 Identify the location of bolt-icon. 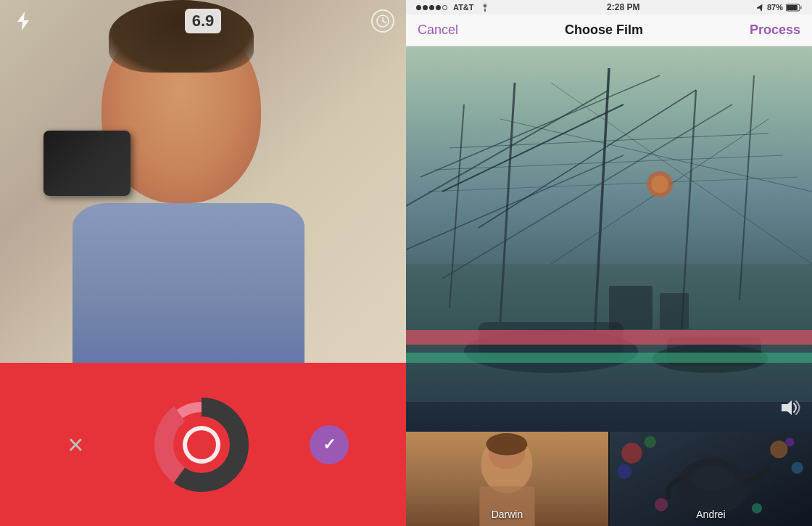
(23, 21).